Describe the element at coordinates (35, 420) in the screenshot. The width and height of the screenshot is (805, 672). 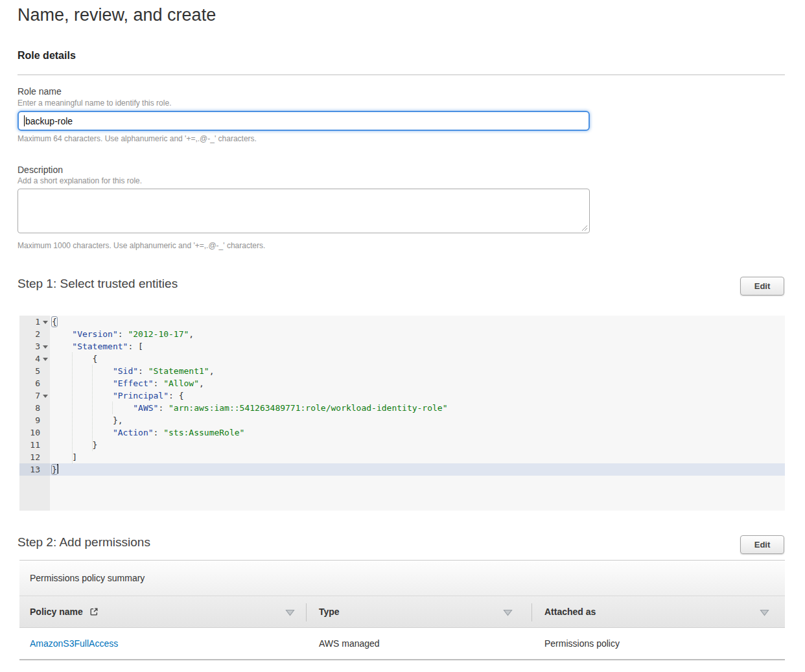
I see `gutter-line-number: 9` at that location.